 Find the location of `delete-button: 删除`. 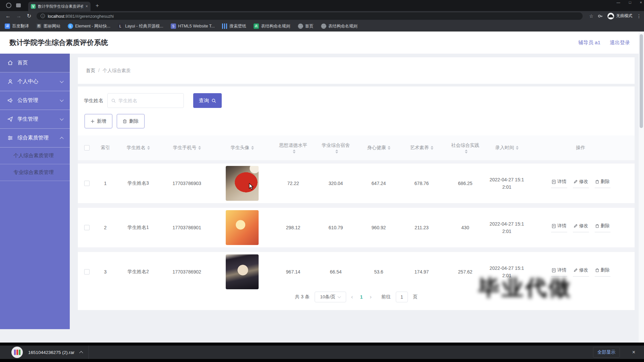

delete-button: 删除 is located at coordinates (131, 121).